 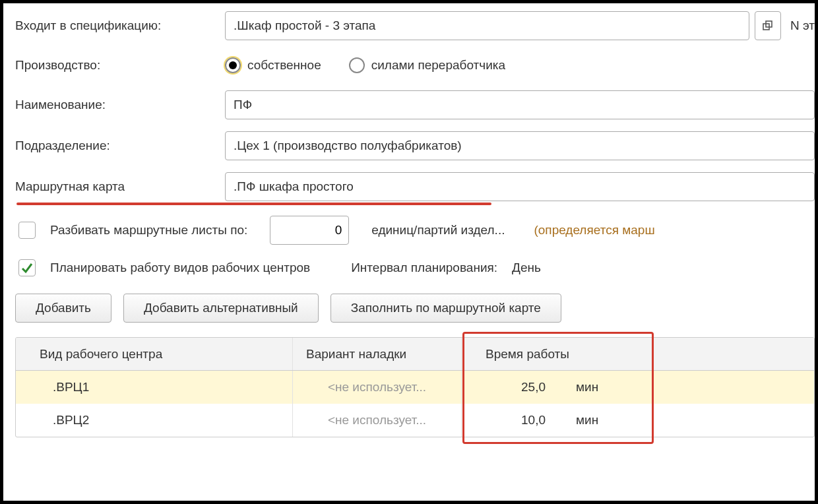 I want to click on name-label: Наименование:, so click(x=120, y=105).